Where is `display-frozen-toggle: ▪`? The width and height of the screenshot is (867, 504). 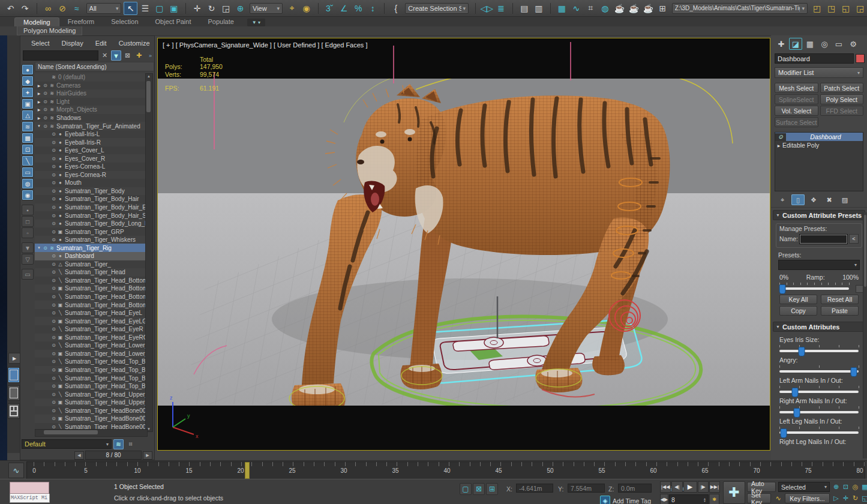
display-frozen-toggle: ▪ is located at coordinates (28, 210).